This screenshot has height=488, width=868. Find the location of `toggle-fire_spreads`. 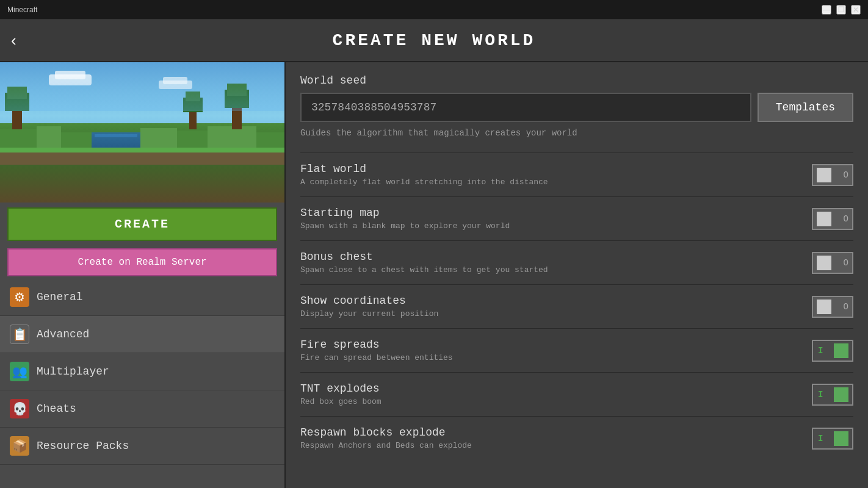

toggle-fire_spreads is located at coordinates (833, 351).